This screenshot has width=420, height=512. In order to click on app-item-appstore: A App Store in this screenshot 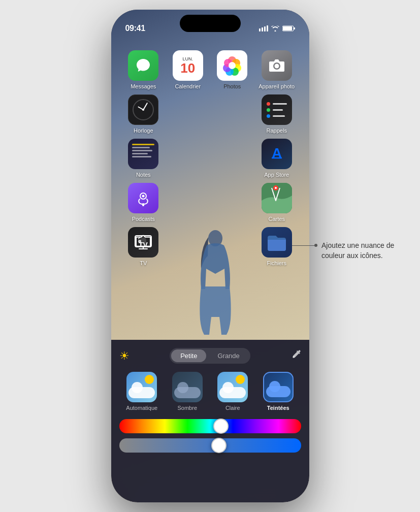, I will do `click(277, 158)`.